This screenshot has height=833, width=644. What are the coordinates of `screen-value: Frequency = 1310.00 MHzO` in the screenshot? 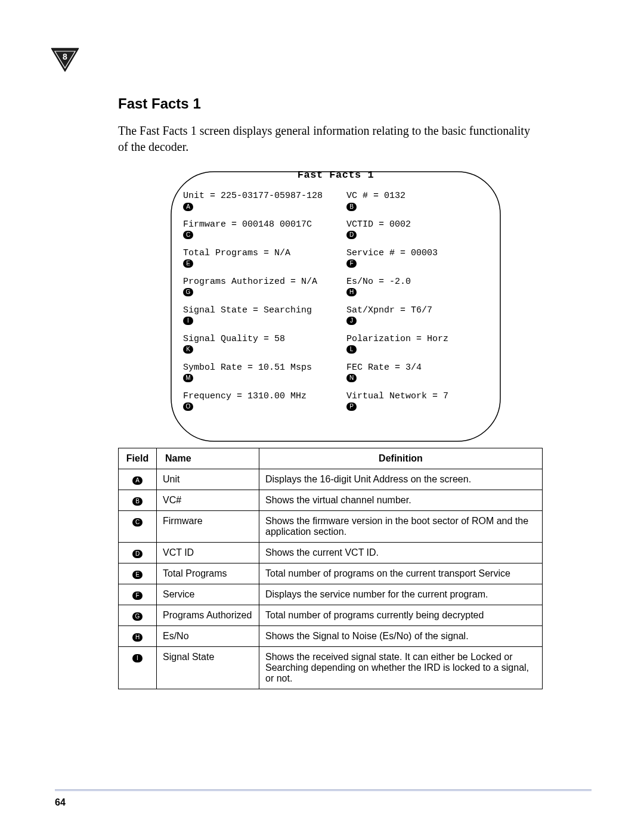 It's located at (260, 402).